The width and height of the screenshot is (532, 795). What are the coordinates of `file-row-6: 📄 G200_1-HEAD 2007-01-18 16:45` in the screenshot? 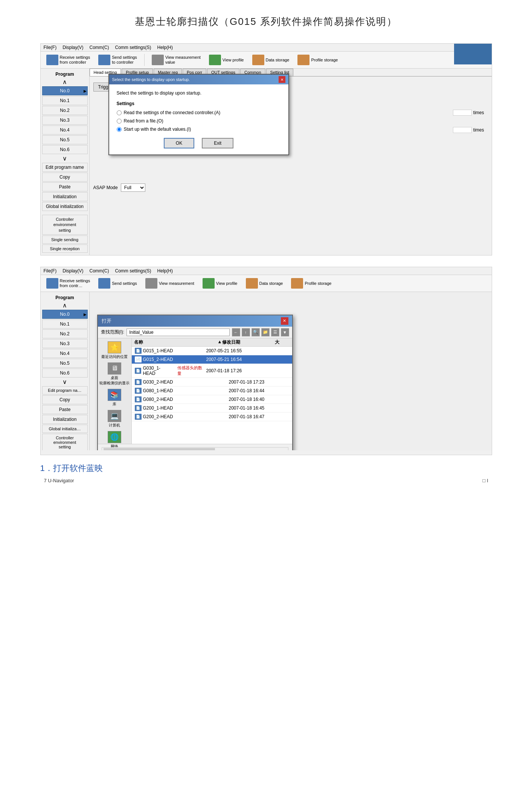 It's located at (212, 408).